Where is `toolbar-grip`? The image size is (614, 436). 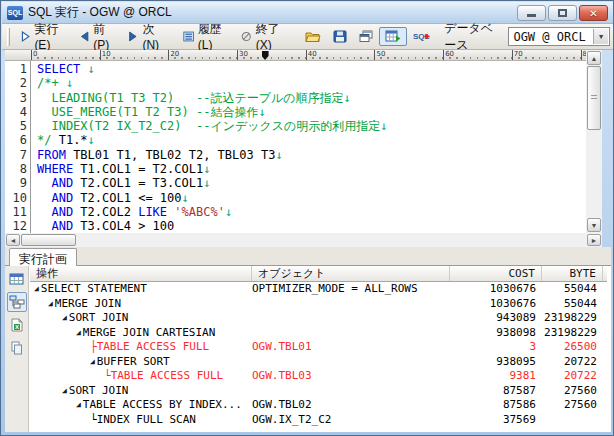
toolbar-grip is located at coordinates (8, 37).